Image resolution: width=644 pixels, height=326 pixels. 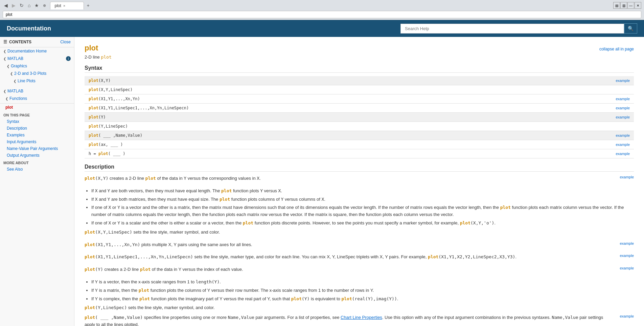 What do you see at coordinates (359, 308) in the screenshot?
I see `desc-text-6: plot(Y,LineSpec) sets the line style, ma…` at bounding box center [359, 308].